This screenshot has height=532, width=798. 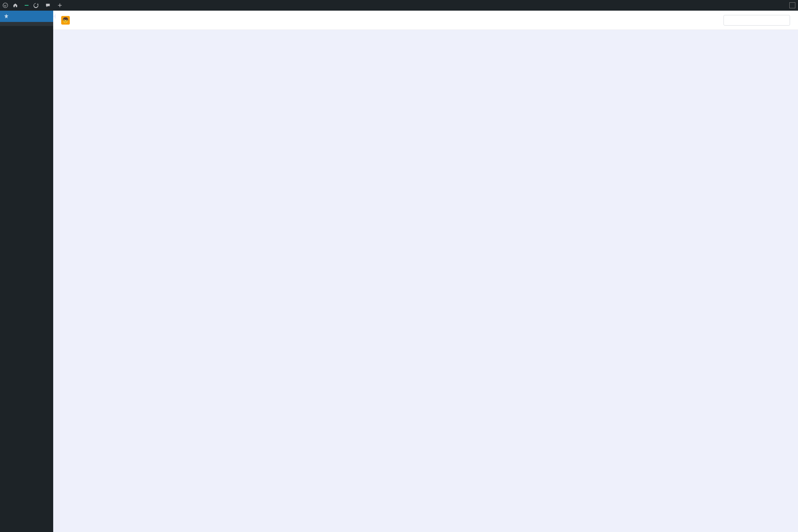 What do you see at coordinates (425, 20) in the screenshot?
I see `mycred-topbar: 👦` at bounding box center [425, 20].